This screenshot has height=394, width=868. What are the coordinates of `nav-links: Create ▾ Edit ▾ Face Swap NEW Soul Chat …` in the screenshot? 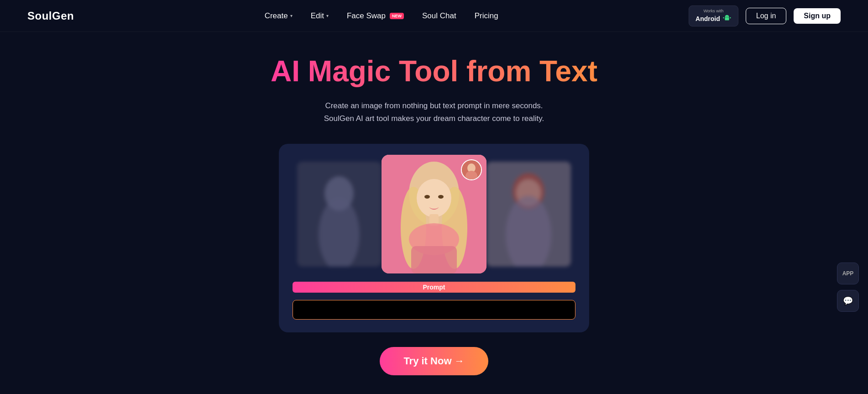 It's located at (382, 16).